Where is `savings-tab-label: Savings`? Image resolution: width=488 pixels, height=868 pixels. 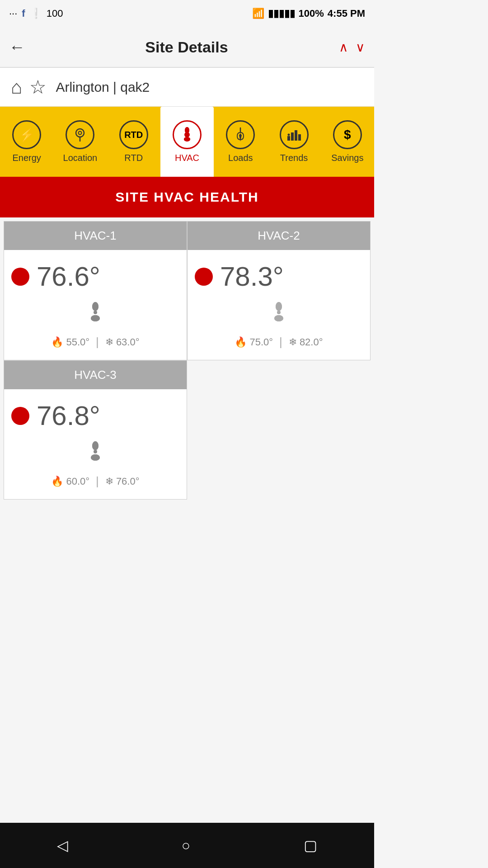
savings-tab-label: Savings is located at coordinates (347, 158).